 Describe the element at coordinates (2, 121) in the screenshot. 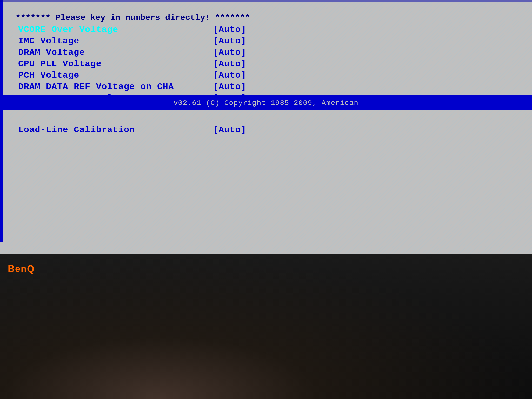

I see `border-left` at that location.